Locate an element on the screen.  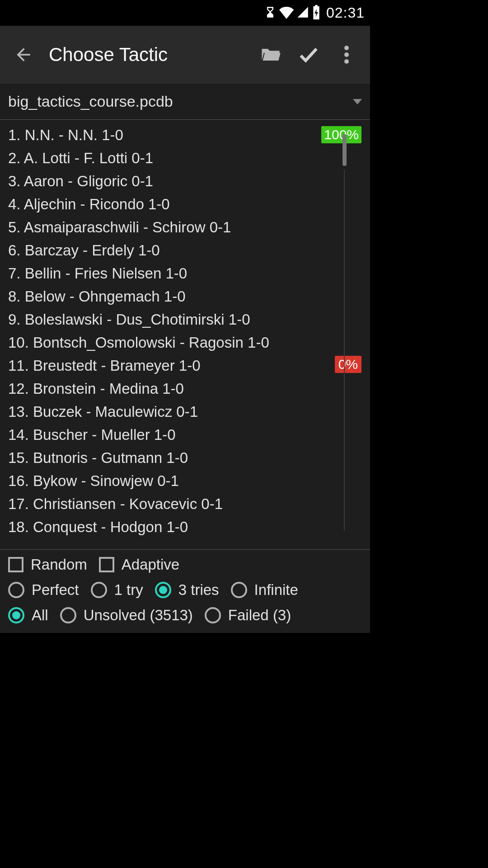
all-radio is located at coordinates (16, 615).